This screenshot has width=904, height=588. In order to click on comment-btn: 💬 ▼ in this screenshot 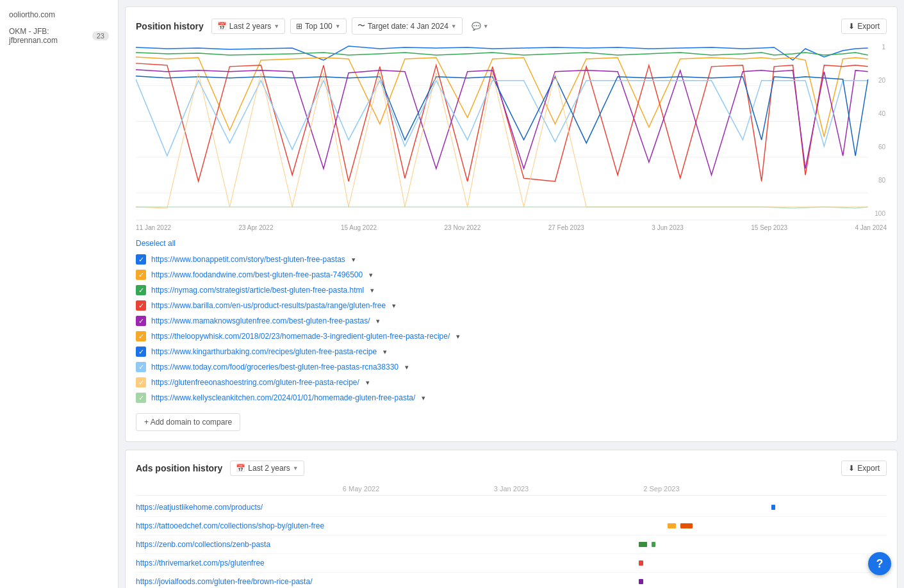, I will do `click(481, 26)`.